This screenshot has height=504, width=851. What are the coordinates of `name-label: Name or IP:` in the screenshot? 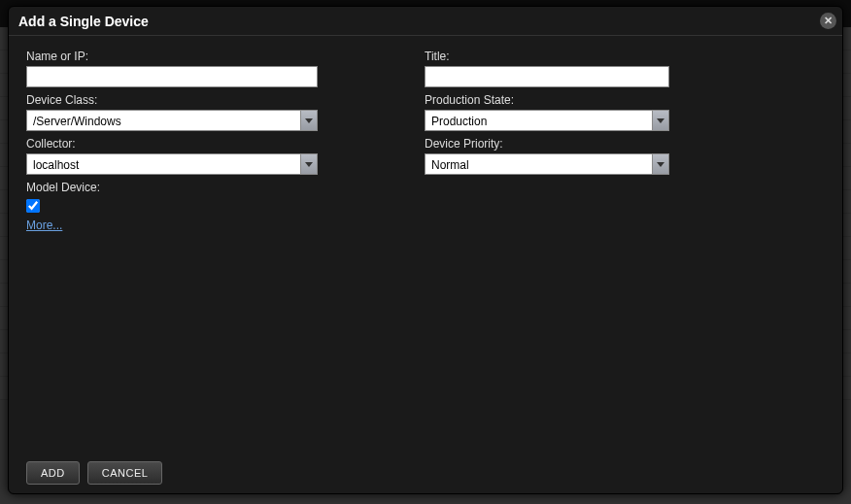 It's located at (172, 56).